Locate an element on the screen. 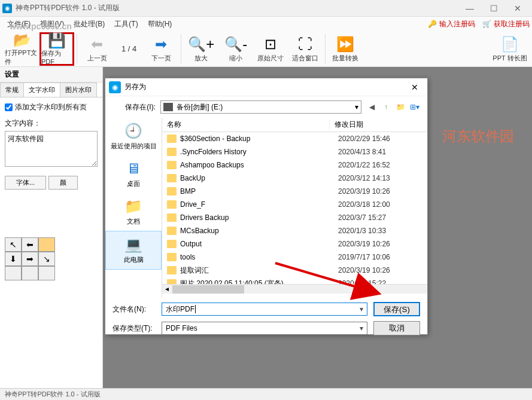 The height and width of the screenshot is (400, 532). filename-input: 水印PDF ▾ is located at coordinates (265, 309).